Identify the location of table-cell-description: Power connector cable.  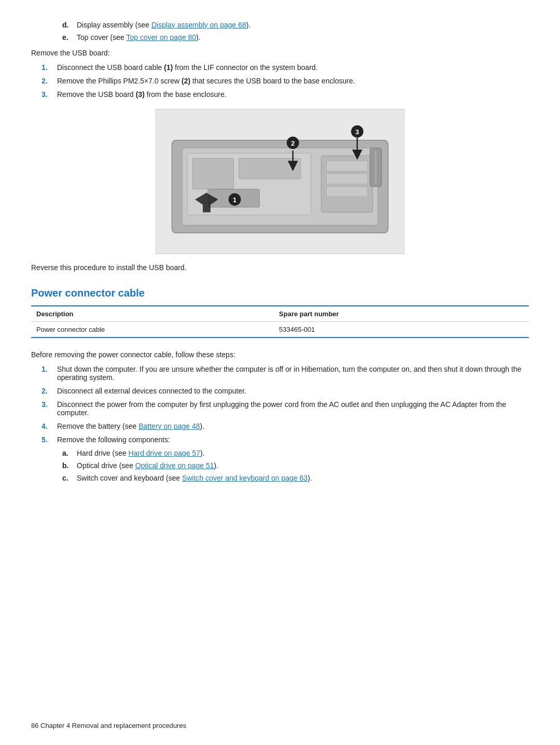
(152, 330).